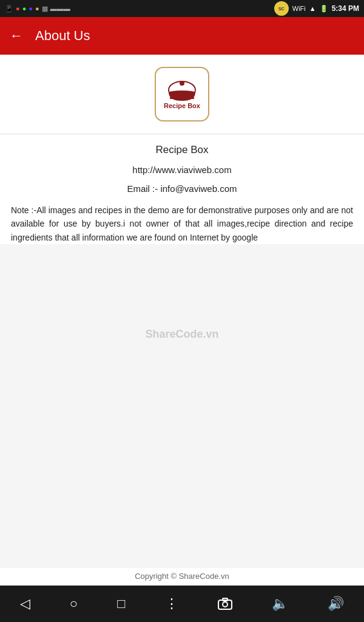  Describe the element at coordinates (313, 9) in the screenshot. I see `signal-icon: ▲` at that location.